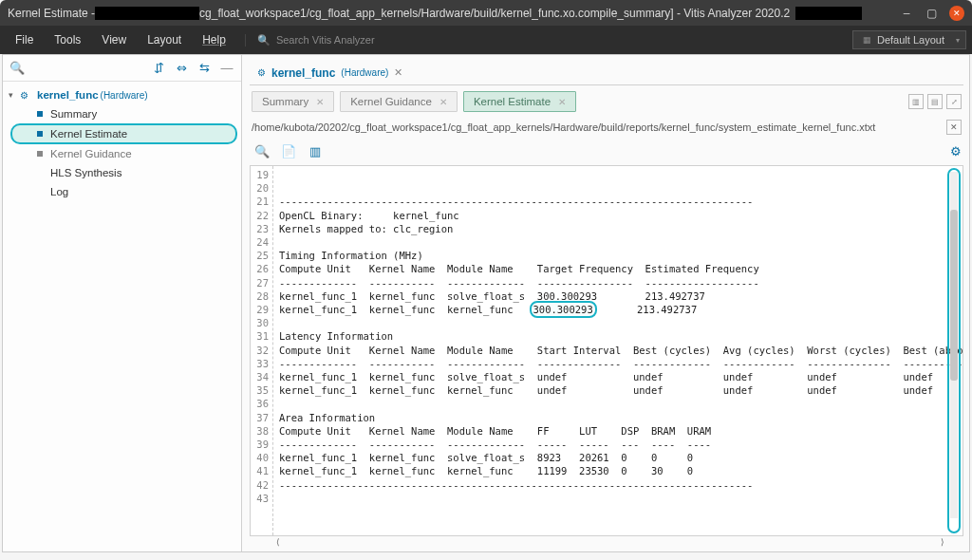 Image resolution: width=972 pixels, height=560 pixels. Describe the element at coordinates (956, 152) in the screenshot. I see `settings-gear-icon: ⚙` at that location.